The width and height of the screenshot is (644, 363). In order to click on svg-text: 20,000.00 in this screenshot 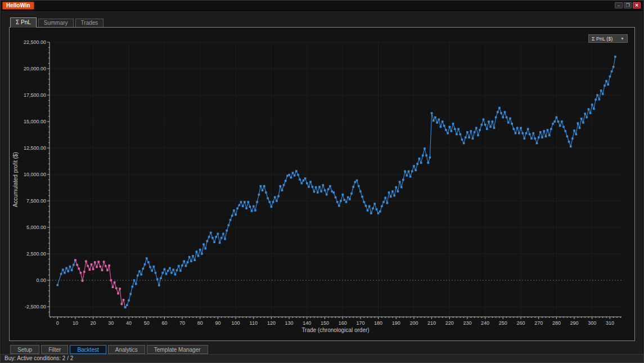, I will do `click(35, 69)`.